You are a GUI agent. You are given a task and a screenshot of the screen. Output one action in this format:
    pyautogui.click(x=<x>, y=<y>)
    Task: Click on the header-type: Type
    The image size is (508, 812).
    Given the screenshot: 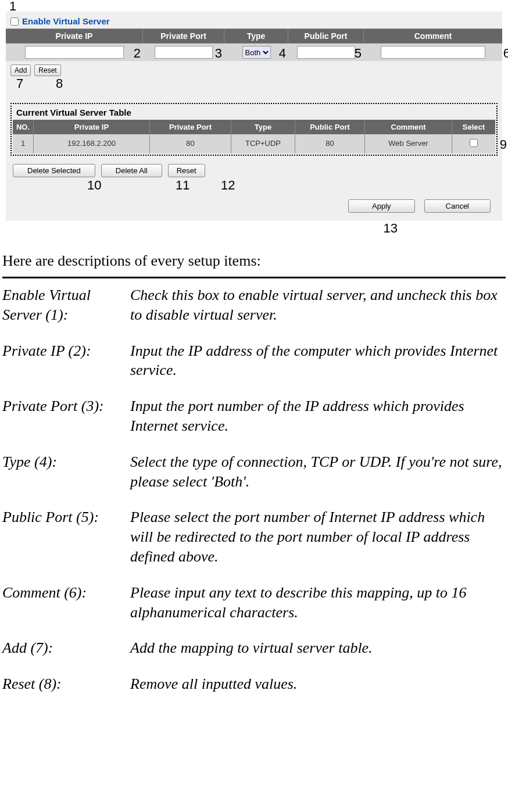 What is the action you would take?
    pyautogui.click(x=256, y=36)
    